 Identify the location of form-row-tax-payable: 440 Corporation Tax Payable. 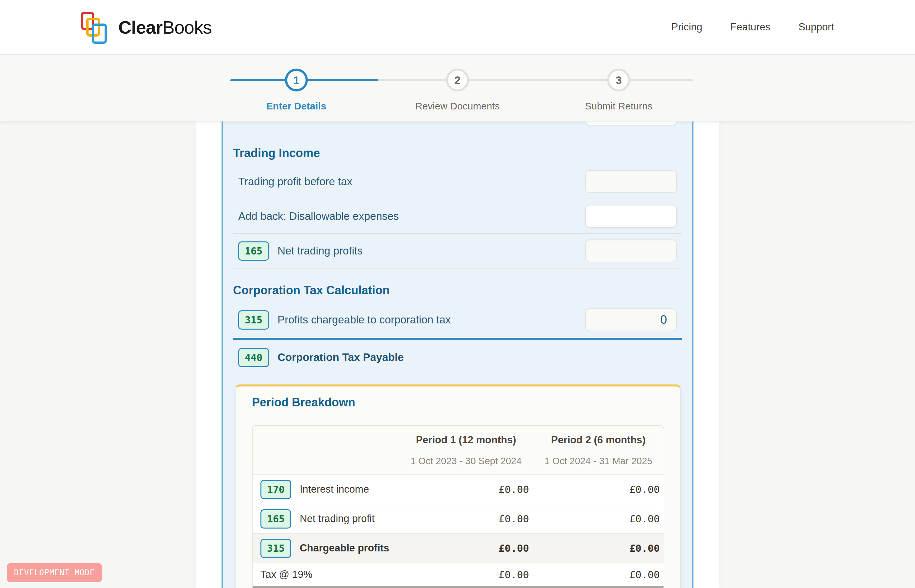
(457, 357).